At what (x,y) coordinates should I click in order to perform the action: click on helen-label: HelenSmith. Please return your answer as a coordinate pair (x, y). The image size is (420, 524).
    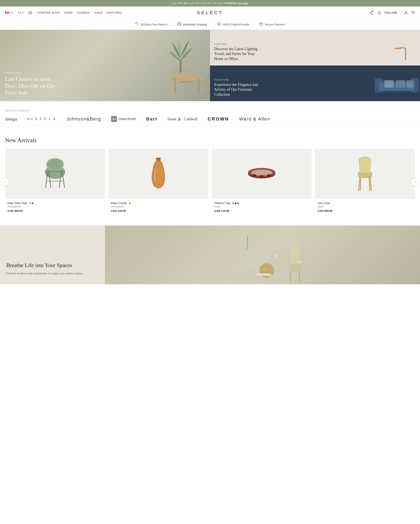
    Looking at the image, I should click on (127, 119).